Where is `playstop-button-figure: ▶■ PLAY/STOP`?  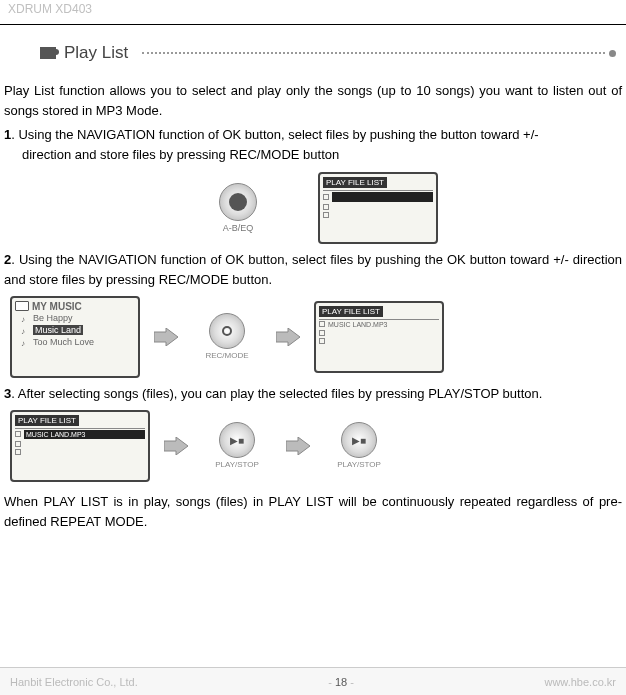
playstop-button-figure: ▶■ PLAY/STOP is located at coordinates (237, 446).